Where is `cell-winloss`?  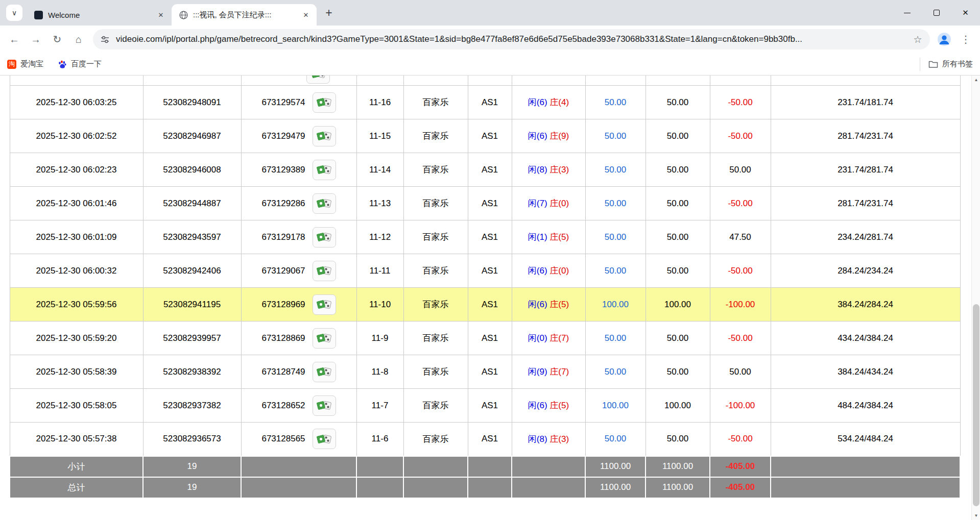
cell-winloss is located at coordinates (740, 81).